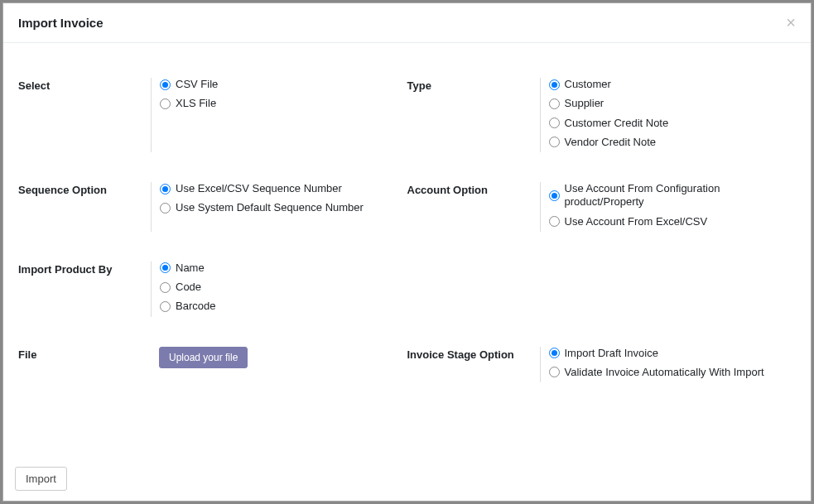  I want to click on radio-supplier: Supplier, so click(672, 103).